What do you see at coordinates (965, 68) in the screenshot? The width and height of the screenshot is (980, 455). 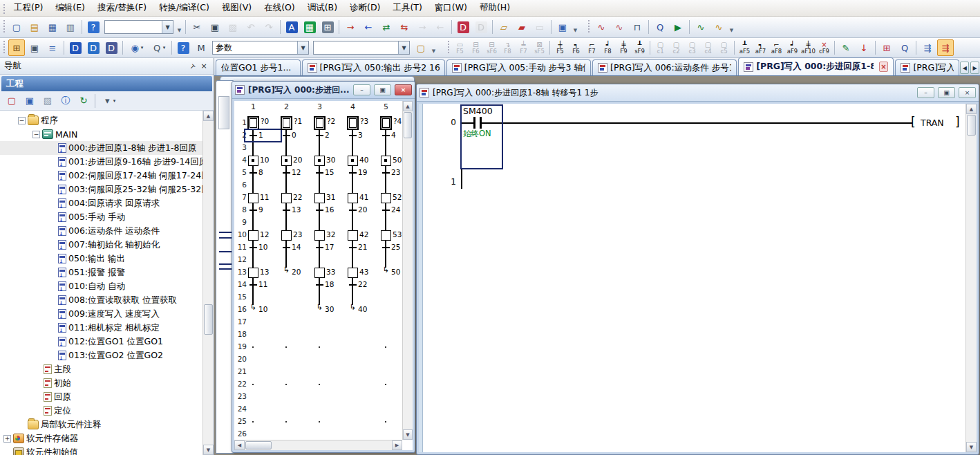 I see `tab-scroll-left-icon: ◀` at bounding box center [965, 68].